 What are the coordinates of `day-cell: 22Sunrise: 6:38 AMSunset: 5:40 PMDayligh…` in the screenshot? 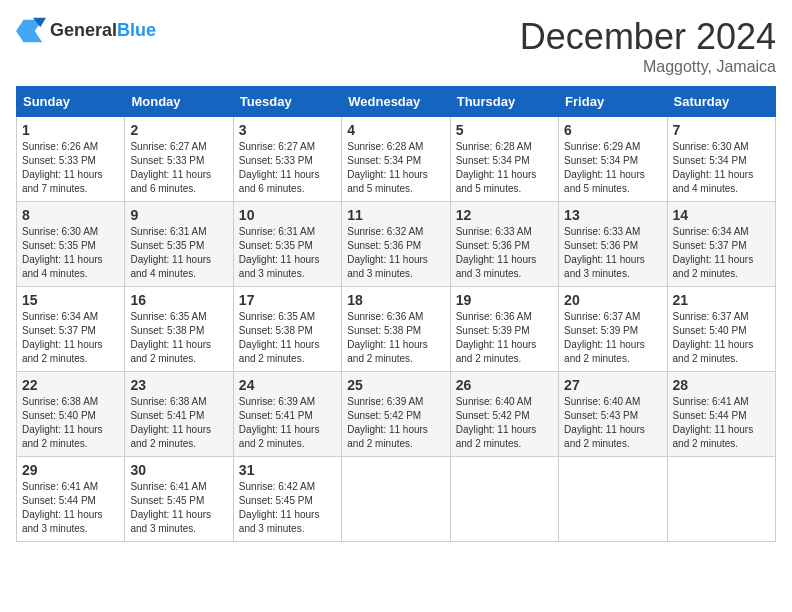 It's located at (71, 414).